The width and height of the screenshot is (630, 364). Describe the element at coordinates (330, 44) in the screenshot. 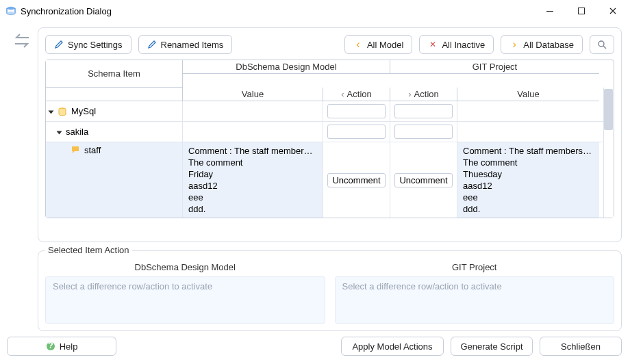

I see `sync-toolbar: Sync Settings Renamed Items All Model ✕ …` at that location.